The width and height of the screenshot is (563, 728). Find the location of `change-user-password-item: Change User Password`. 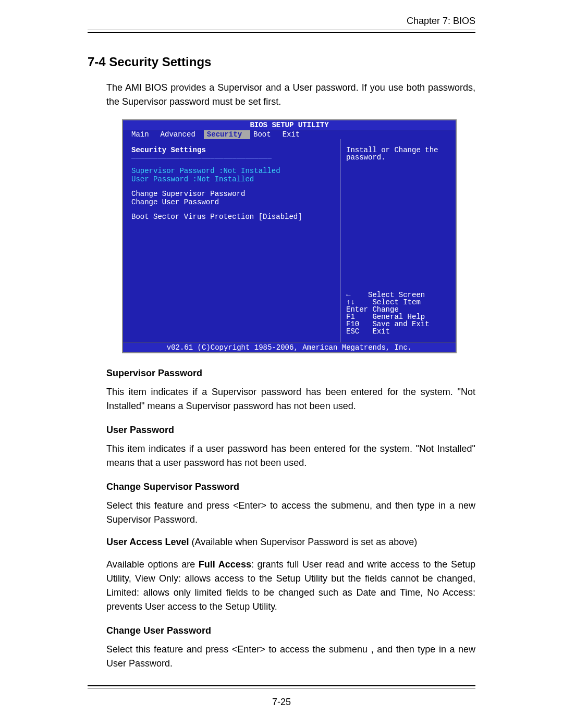

change-user-password-item: Change User Password is located at coordinates (231, 202).